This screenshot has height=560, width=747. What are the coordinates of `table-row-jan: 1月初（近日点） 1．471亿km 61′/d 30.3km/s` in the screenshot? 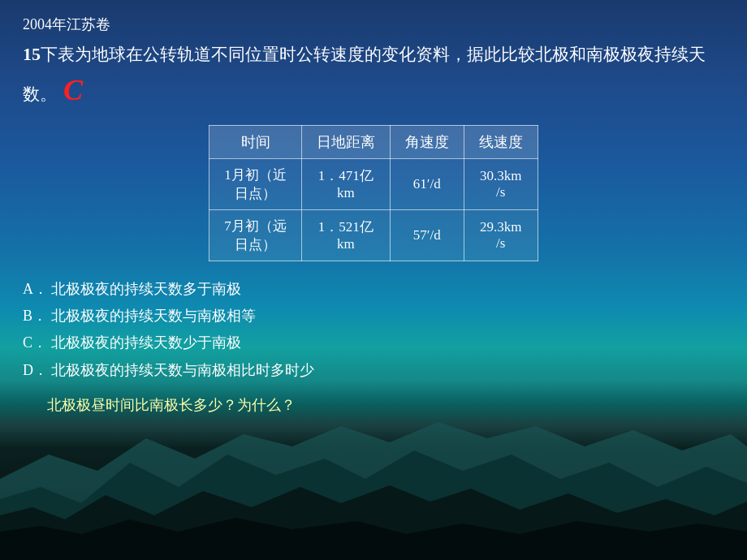 It's located at (374, 183).